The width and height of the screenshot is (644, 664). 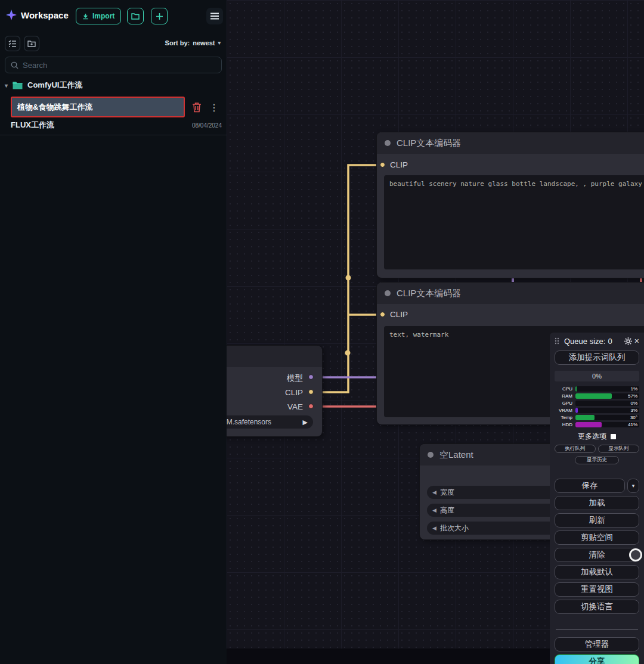 What do you see at coordinates (597, 555) in the screenshot?
I see `clear-button: 清除` at bounding box center [597, 555].